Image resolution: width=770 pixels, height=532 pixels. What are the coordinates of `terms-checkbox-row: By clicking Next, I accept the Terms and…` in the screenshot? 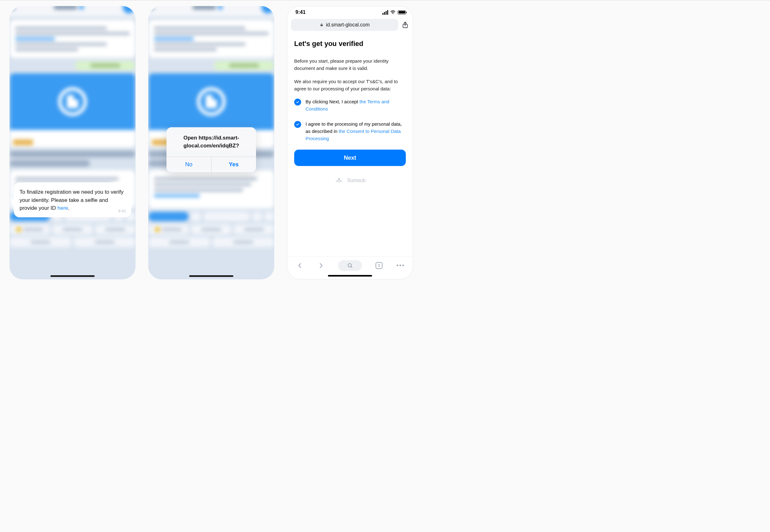 It's located at (350, 105).